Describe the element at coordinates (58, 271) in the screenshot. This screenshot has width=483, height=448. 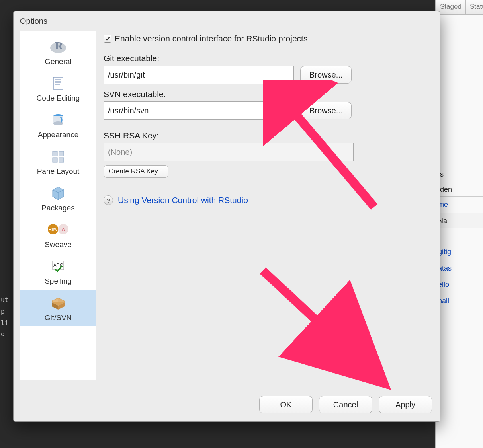
I see `sidebar-item-spelling: ABC Spelling` at that location.